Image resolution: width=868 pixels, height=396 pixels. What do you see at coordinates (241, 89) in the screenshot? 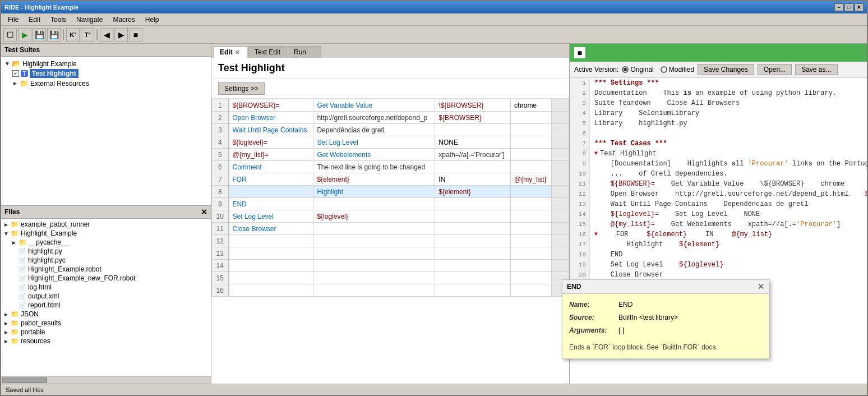
I see `settings-button: Settings >>` at bounding box center [241, 89].